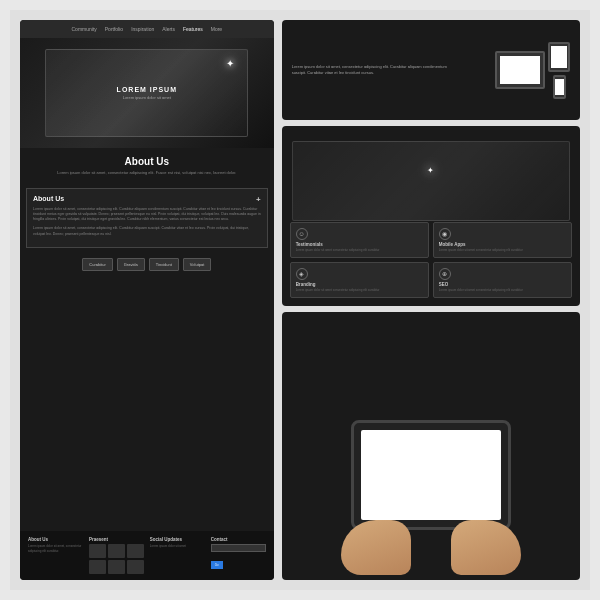 The height and width of the screenshot is (600, 600). What do you see at coordinates (486, 548) in the screenshot?
I see `hand-right` at bounding box center [486, 548].